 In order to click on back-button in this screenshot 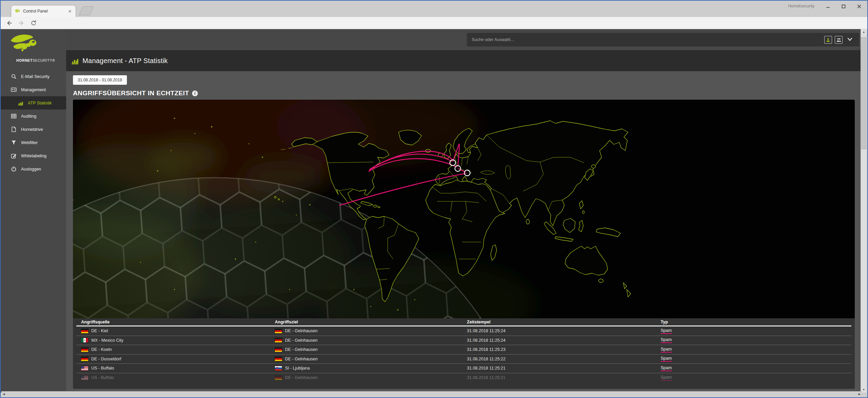, I will do `click(9, 23)`.